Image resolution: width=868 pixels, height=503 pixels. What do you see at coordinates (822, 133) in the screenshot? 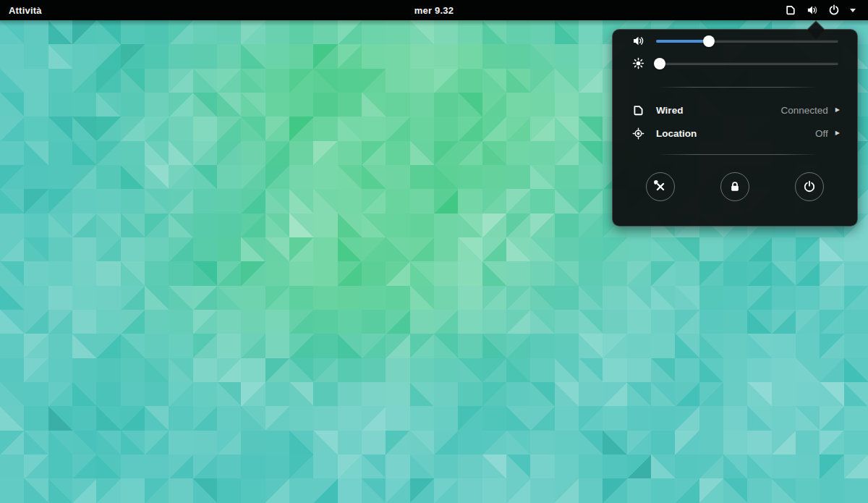
I see `location-status: Off` at bounding box center [822, 133].